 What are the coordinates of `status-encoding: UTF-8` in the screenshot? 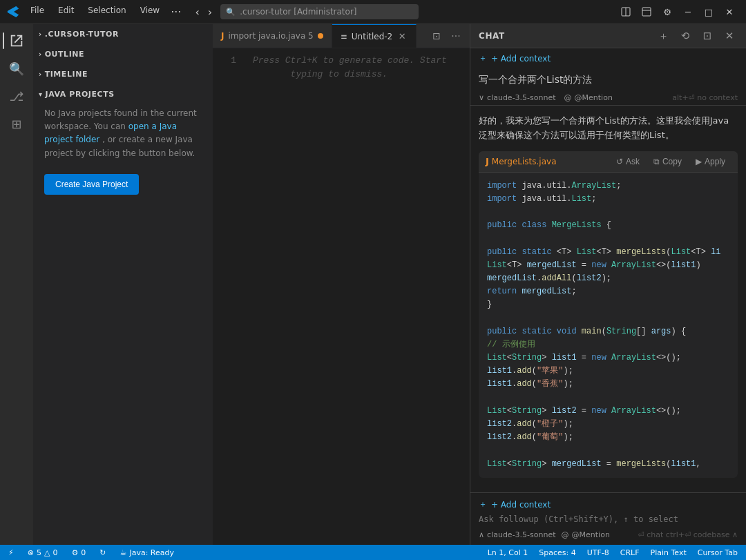 It's located at (598, 552).